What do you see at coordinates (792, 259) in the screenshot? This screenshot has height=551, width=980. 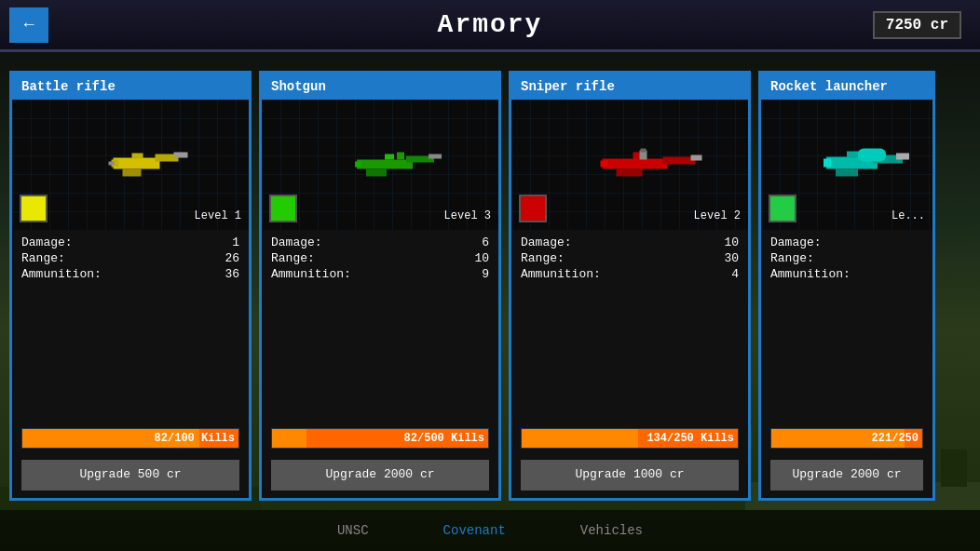 I see `range-label-rocket: Range:` at bounding box center [792, 259].